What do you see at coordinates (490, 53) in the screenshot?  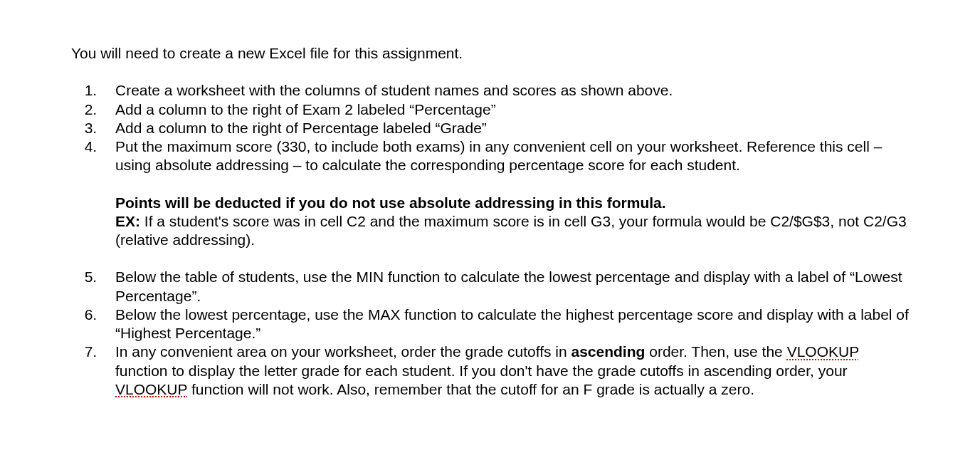 I see `intro-paragraph: You will need to create a new Excel file…` at bounding box center [490, 53].